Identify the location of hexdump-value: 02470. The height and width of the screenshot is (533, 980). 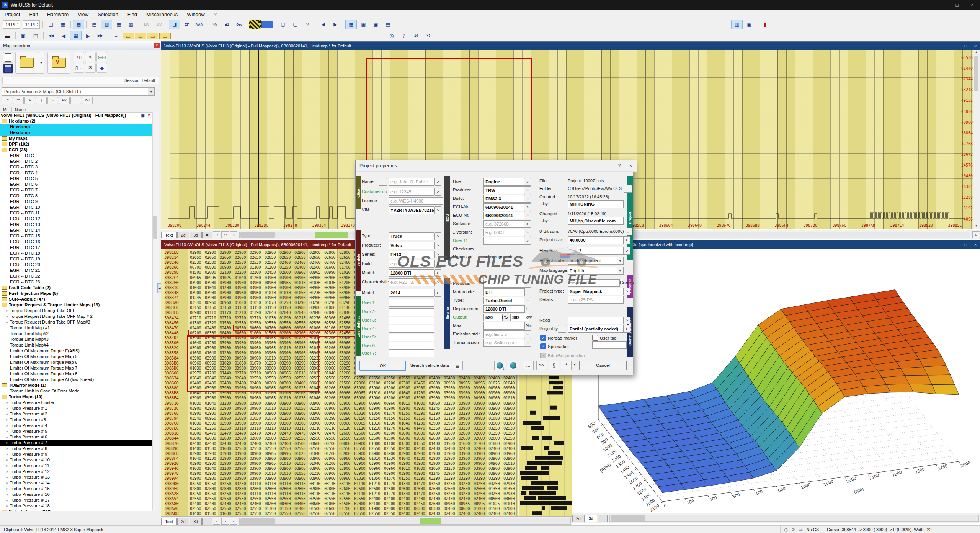
(285, 433).